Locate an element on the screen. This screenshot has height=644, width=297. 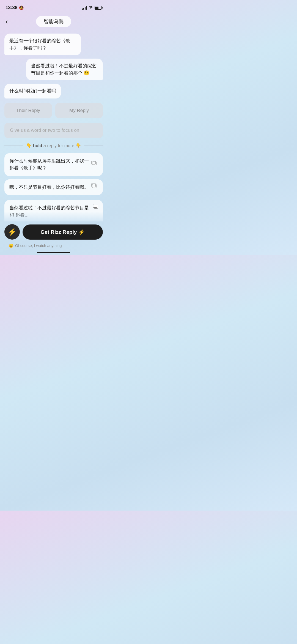
my-reply-button: My Reply is located at coordinates (79, 111).